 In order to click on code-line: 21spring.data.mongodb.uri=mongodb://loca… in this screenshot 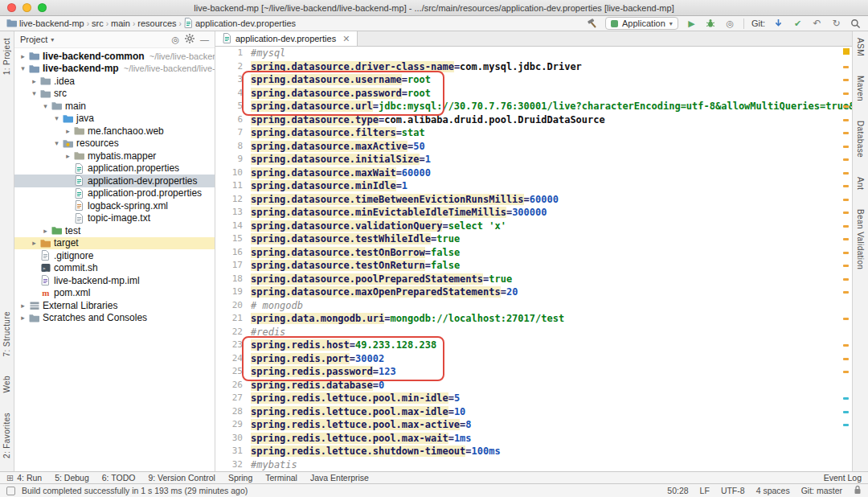, I will do `click(534, 318)`.